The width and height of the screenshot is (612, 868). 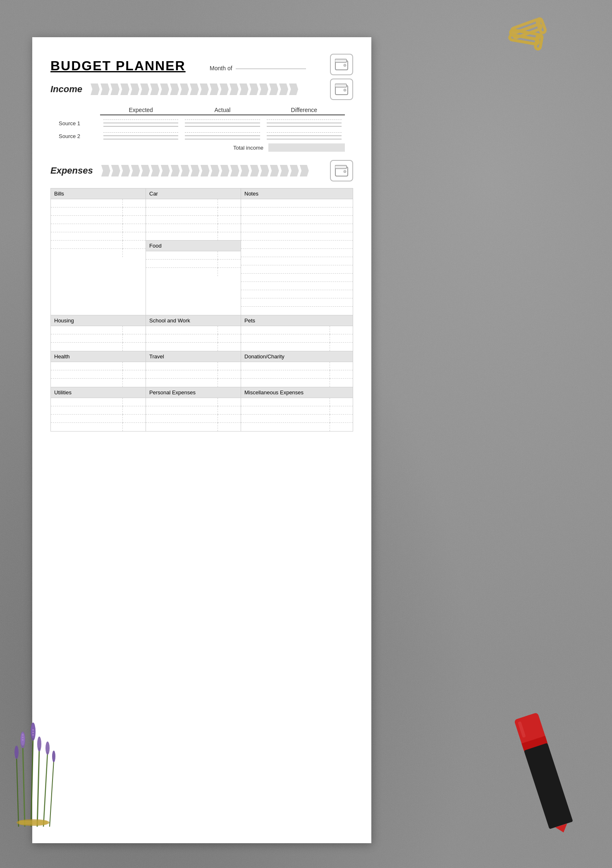 What do you see at coordinates (69, 89) in the screenshot?
I see `income-title: Income` at bounding box center [69, 89].